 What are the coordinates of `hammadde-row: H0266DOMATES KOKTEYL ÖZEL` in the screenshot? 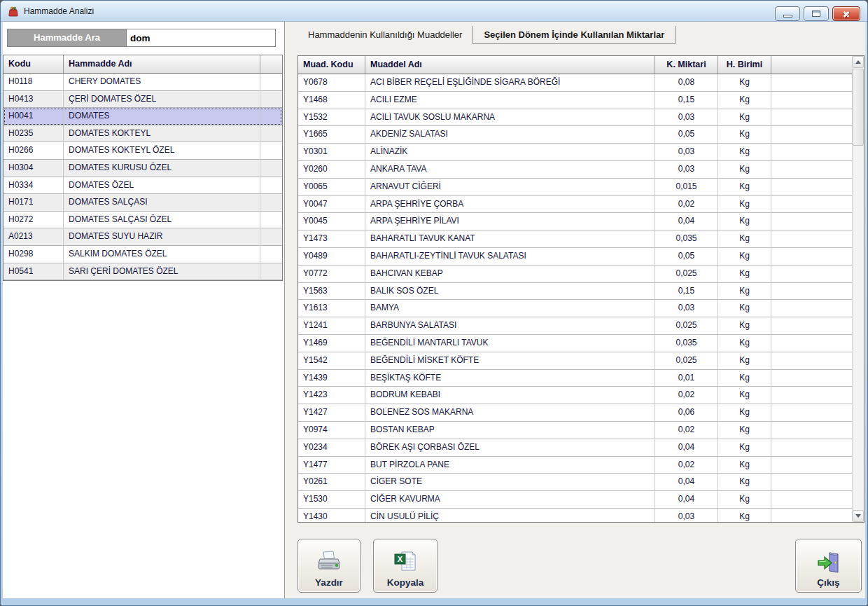 It's located at (143, 151).